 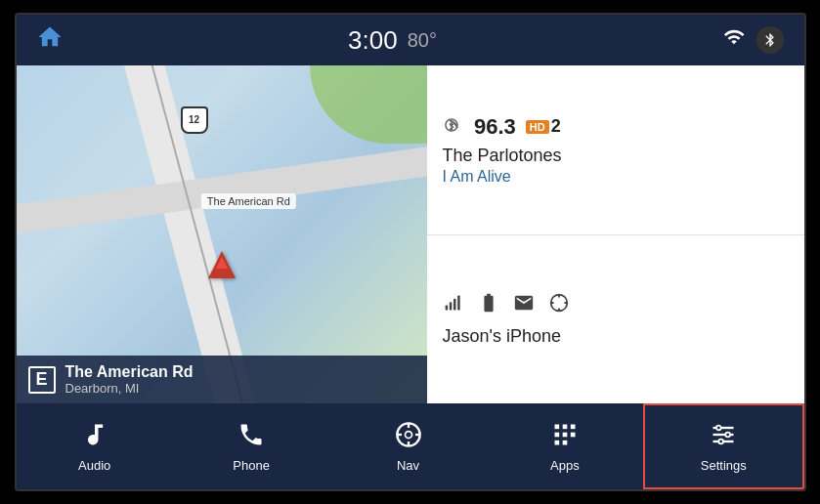 What do you see at coordinates (556, 127) in the screenshot?
I see `hd-channel-number: 2` at bounding box center [556, 127].